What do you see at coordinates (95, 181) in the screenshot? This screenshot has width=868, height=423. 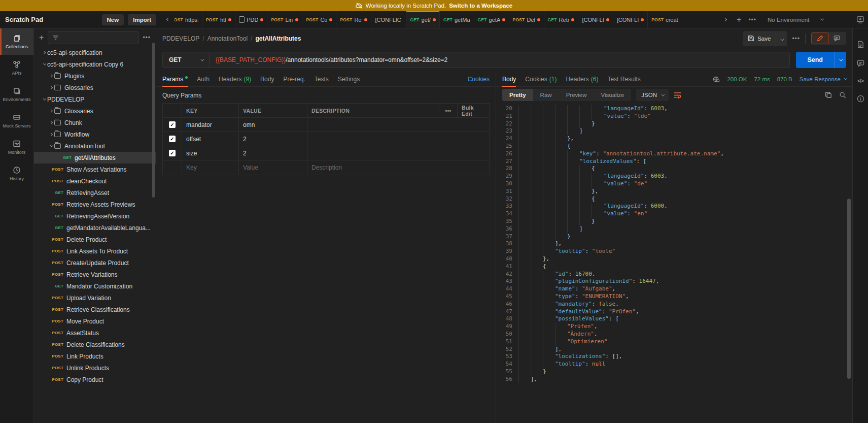 I see `tree-row-request: POSTcleanCheckout` at bounding box center [95, 181].